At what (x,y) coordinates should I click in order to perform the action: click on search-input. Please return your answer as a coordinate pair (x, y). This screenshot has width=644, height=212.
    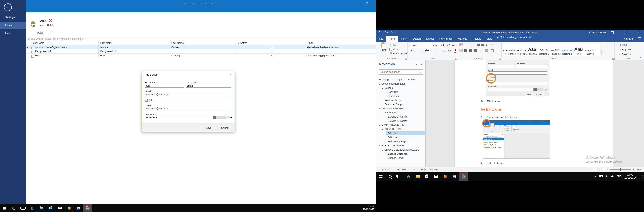
    Looking at the image, I should click on (401, 72).